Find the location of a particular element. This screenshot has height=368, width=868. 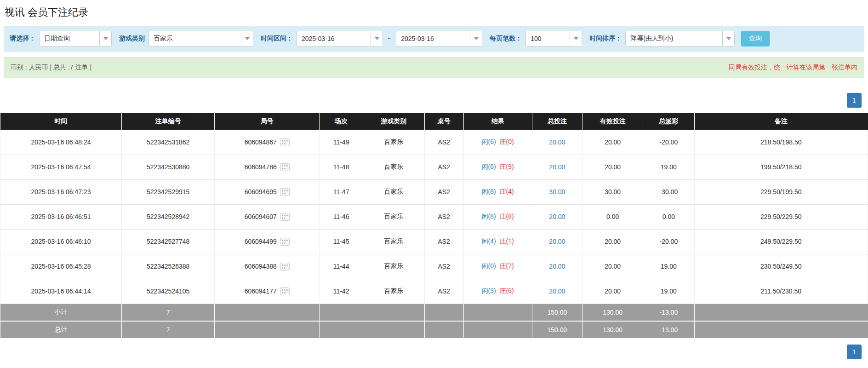

table-row: 2025-03-16 06:45:28 522342526388 6060943… is located at coordinates (434, 266).